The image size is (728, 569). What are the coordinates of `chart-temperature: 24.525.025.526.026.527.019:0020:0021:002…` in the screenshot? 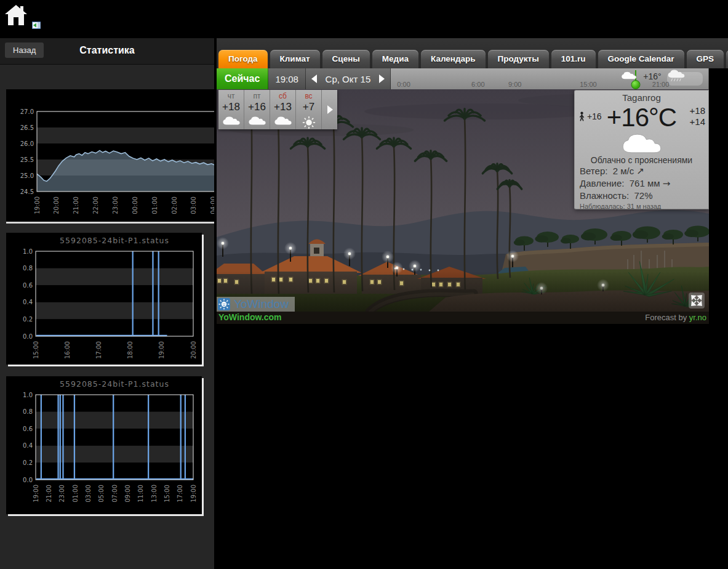 It's located at (110, 155).